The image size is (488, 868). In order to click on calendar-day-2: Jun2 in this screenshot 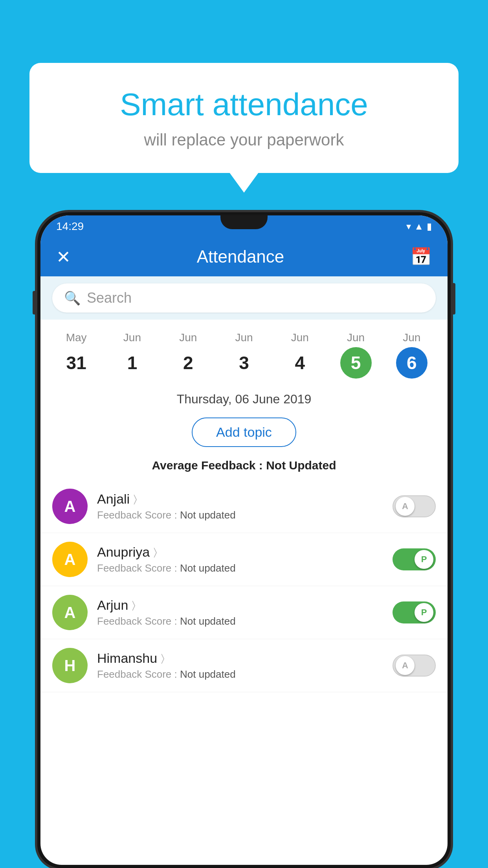, I will do `click(188, 355)`.